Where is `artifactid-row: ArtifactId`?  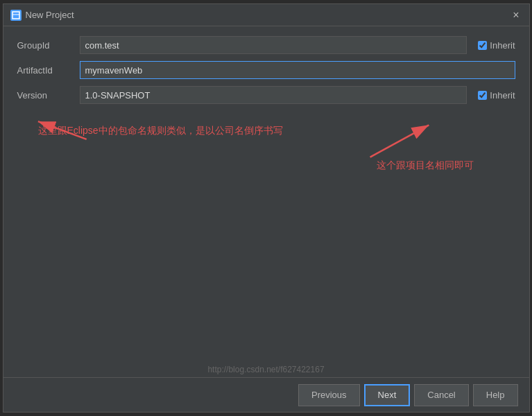 artifactid-row: ArtifactId is located at coordinates (266, 70).